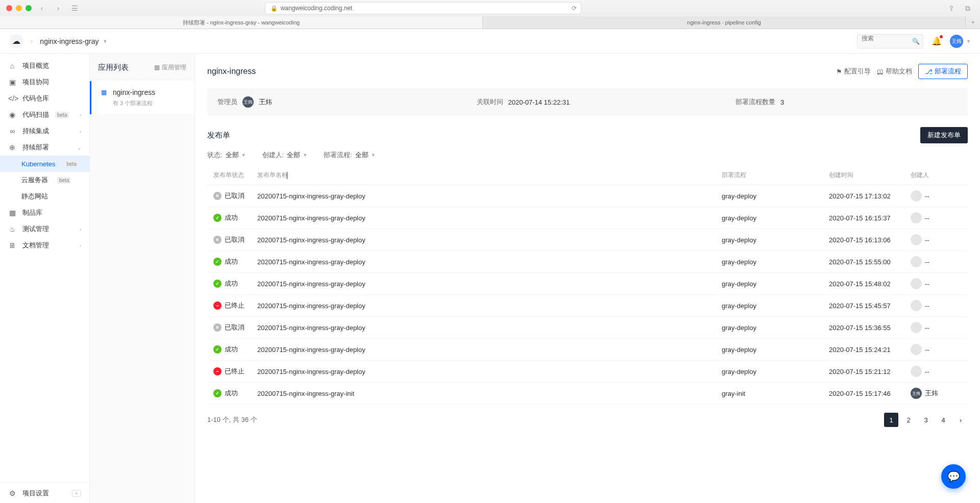 Image resolution: width=980 pixels, height=503 pixels. Describe the element at coordinates (235, 175) in the screenshot. I see `col-status: 发布单状态` at that location.